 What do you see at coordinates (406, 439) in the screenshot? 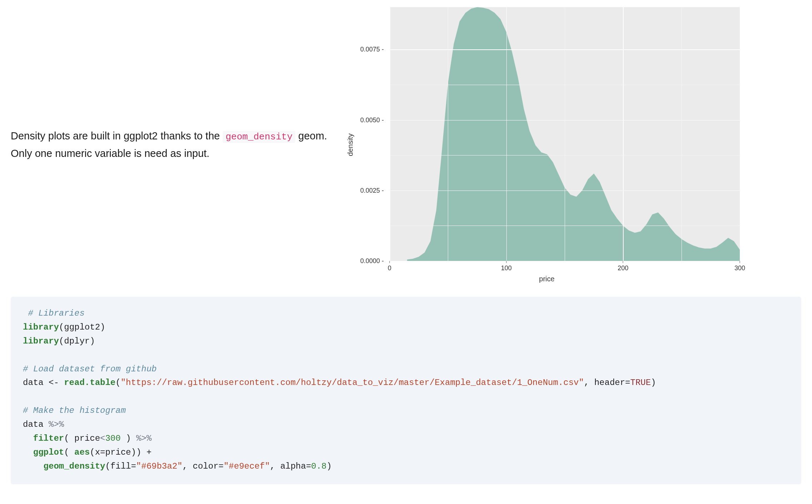
I see `code-line: filter( price<300 ) %>%` at bounding box center [406, 439].